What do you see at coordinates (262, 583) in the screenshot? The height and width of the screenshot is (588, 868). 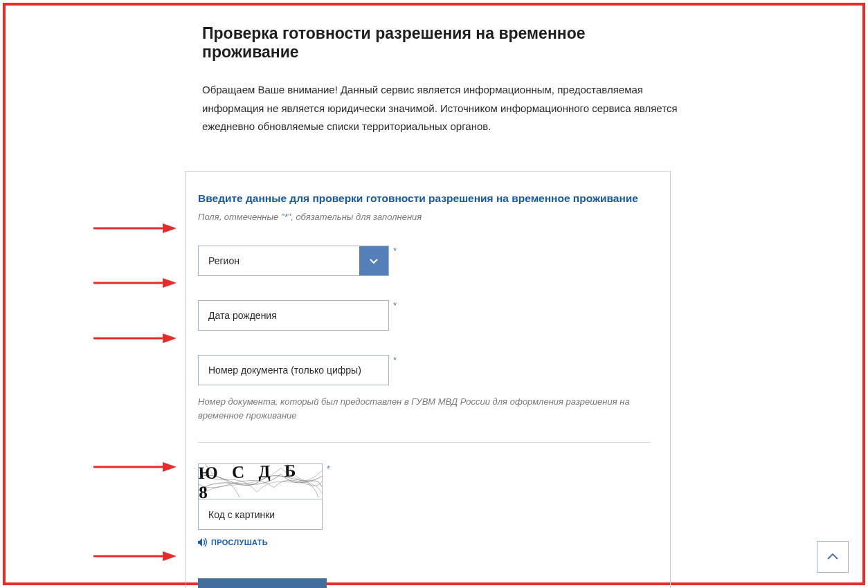 I see `submit-button: ОТПРАВИТЬ ЗАПРОС` at bounding box center [262, 583].